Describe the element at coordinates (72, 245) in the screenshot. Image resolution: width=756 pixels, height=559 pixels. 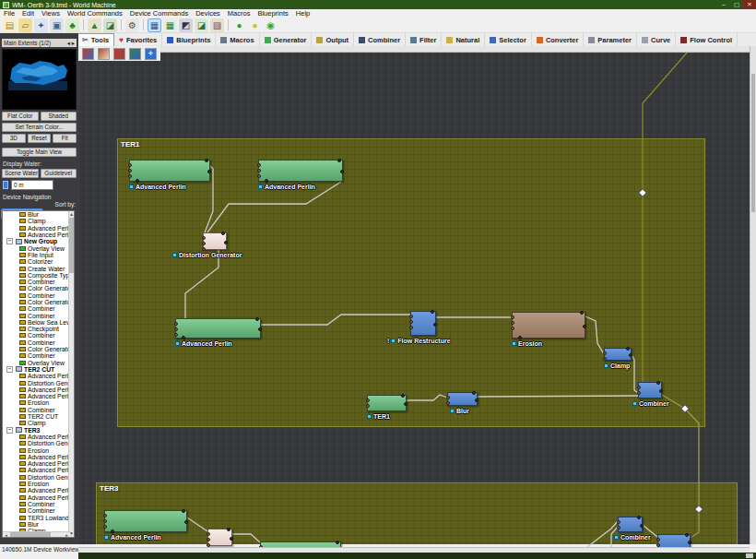
I see `tree-scroll-thumb` at that location.